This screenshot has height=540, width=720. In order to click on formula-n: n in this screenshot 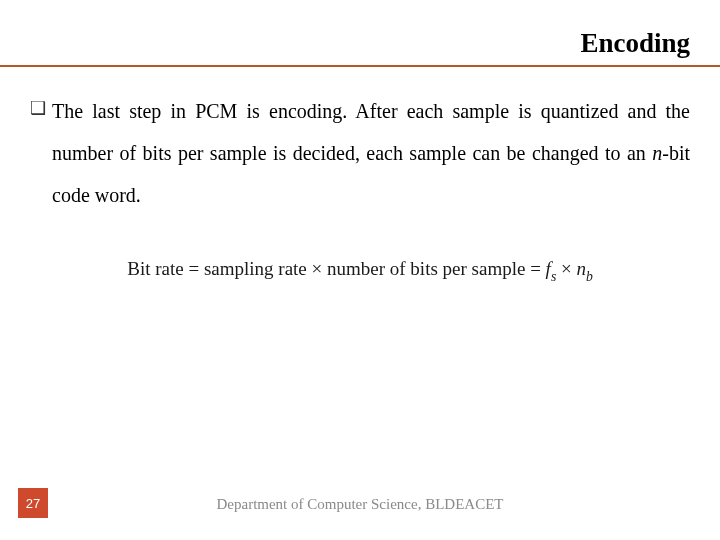, I will do `click(581, 268)`.